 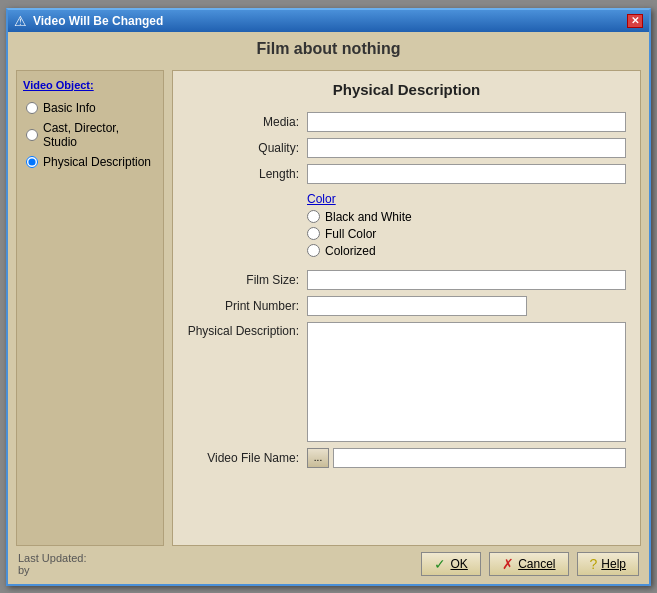 I want to click on by-label: by, so click(x=52, y=570).